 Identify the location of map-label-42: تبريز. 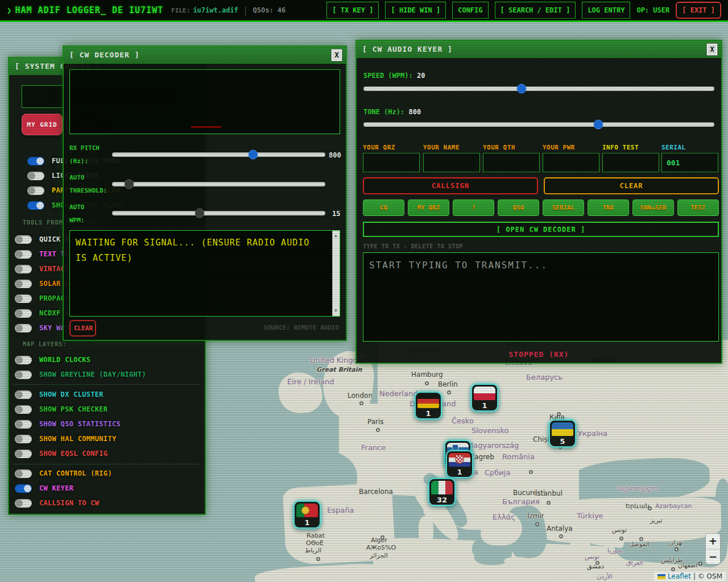
(656, 521).